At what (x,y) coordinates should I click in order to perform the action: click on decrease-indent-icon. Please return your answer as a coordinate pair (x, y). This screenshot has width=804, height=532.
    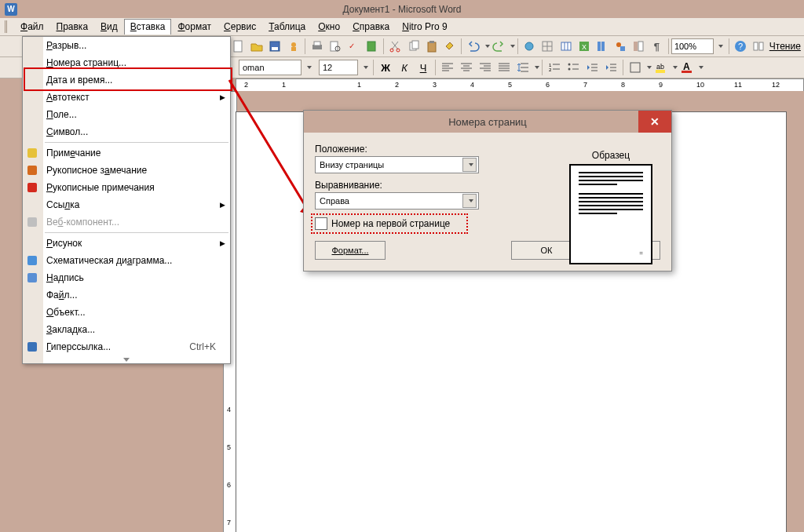
    Looking at the image, I should click on (592, 67).